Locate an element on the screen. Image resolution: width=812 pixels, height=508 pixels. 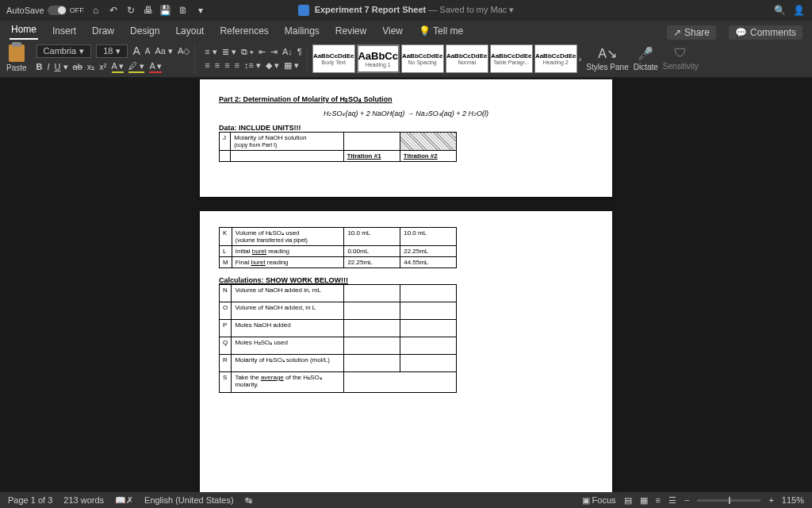
clipboard-icon is located at coordinates (17, 53).